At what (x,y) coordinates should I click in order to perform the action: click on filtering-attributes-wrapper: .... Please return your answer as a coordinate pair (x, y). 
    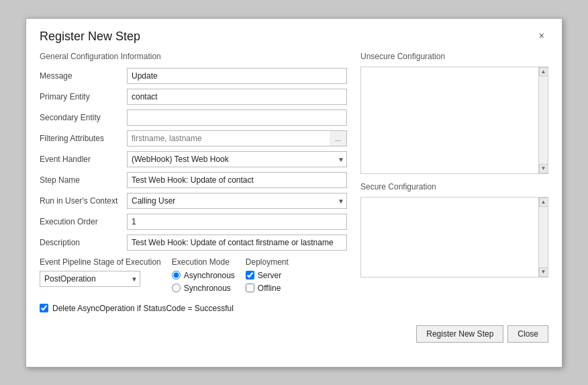
    Looking at the image, I should click on (237, 138).